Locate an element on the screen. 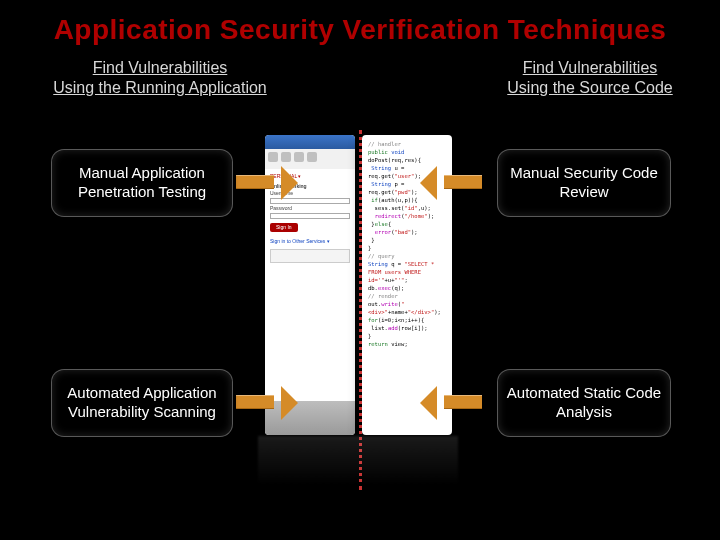  pane-reflection is located at coordinates (358, 471).